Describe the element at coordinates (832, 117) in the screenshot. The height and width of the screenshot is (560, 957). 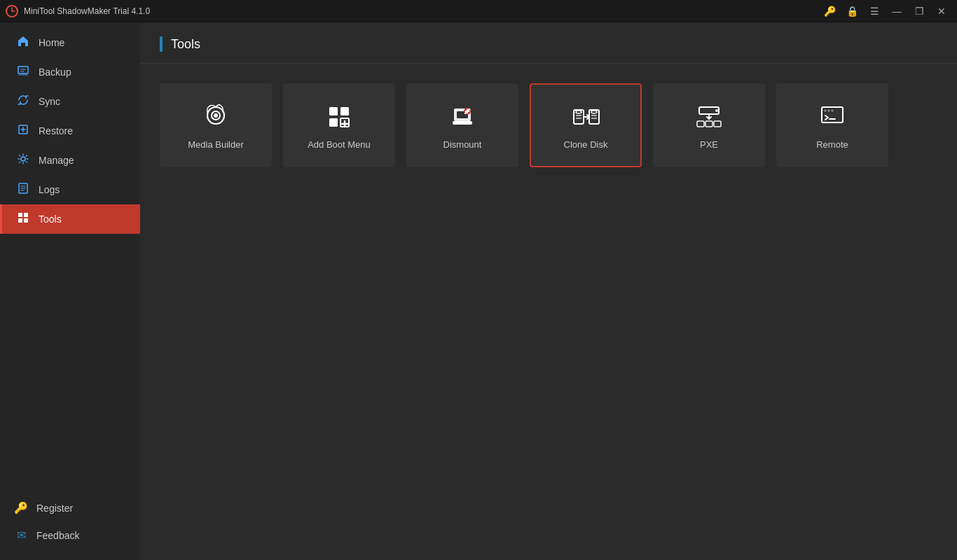
I see `remote-icon` at that location.